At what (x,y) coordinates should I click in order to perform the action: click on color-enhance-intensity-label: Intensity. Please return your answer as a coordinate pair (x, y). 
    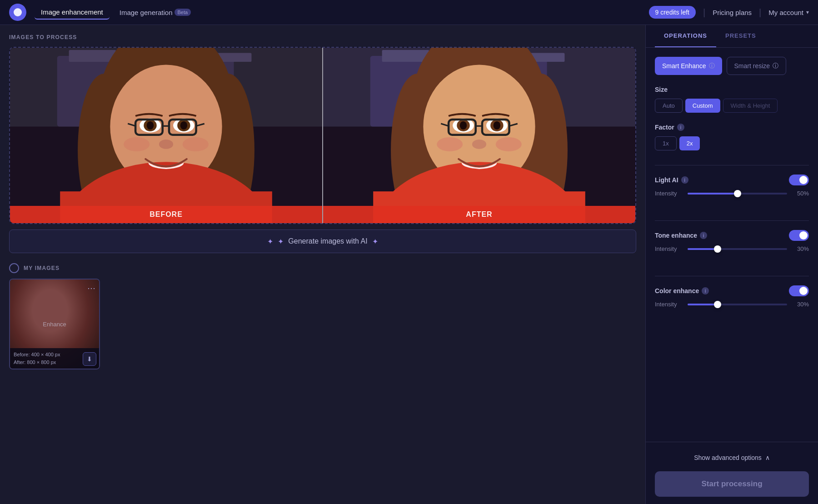
    Looking at the image, I should click on (668, 304).